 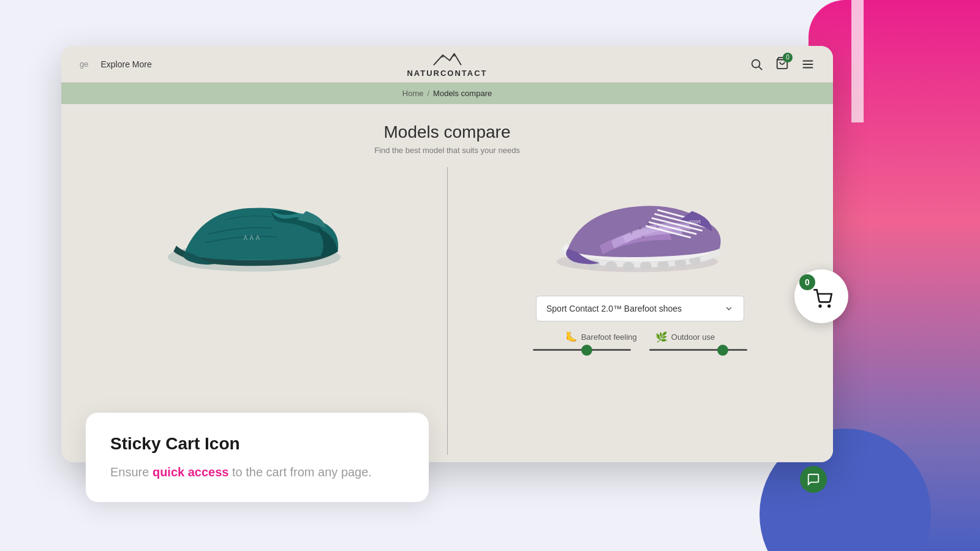 What do you see at coordinates (756, 64) in the screenshot?
I see `search-icon` at bounding box center [756, 64].